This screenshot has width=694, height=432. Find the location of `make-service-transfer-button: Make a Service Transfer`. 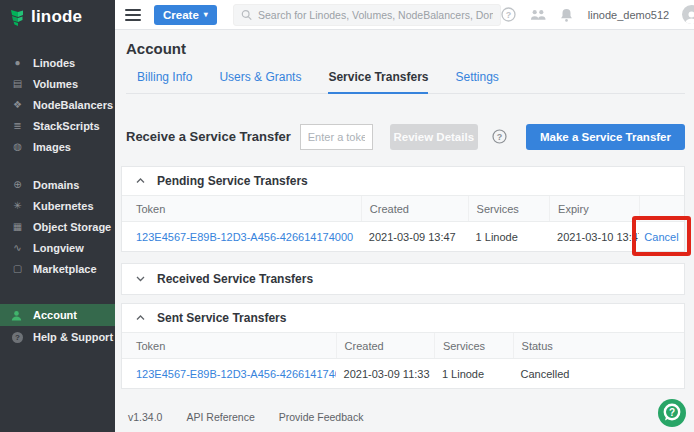

make-service-transfer-button: Make a Service Transfer is located at coordinates (606, 137).